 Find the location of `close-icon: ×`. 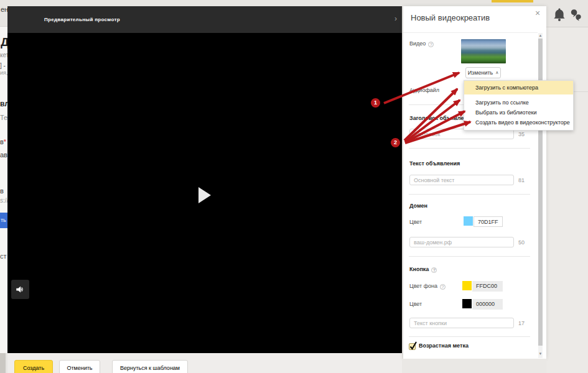

close-icon: × is located at coordinates (538, 13).